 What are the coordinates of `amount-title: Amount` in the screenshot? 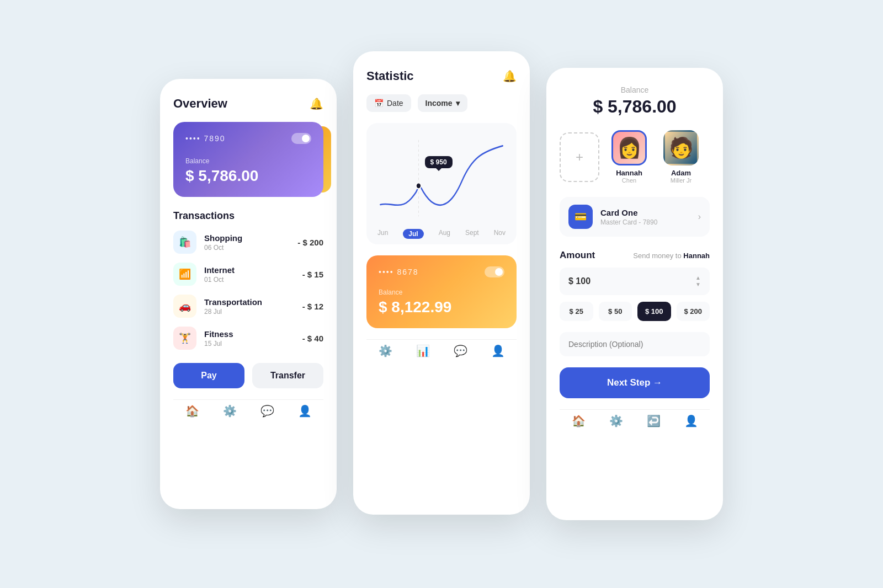 It's located at (577, 255).